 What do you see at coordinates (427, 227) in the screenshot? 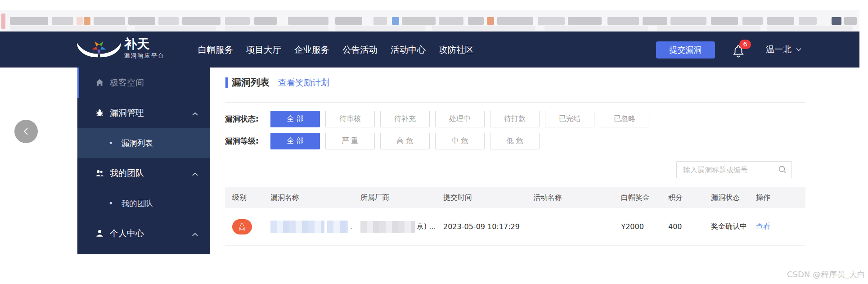
I see `vendor-suffix: 京) ...` at bounding box center [427, 227].